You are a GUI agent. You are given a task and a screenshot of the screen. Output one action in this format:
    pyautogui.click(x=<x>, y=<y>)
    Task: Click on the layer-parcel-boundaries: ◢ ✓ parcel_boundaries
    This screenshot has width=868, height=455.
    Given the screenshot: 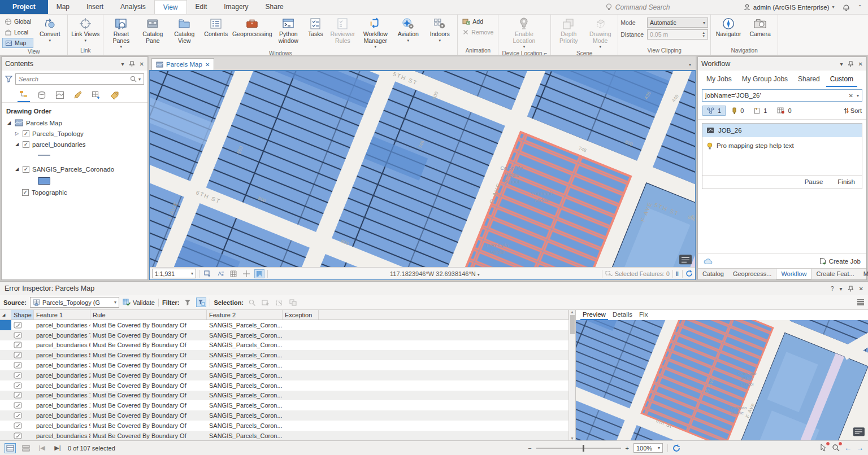 What is the action you would take?
    pyautogui.click(x=75, y=145)
    